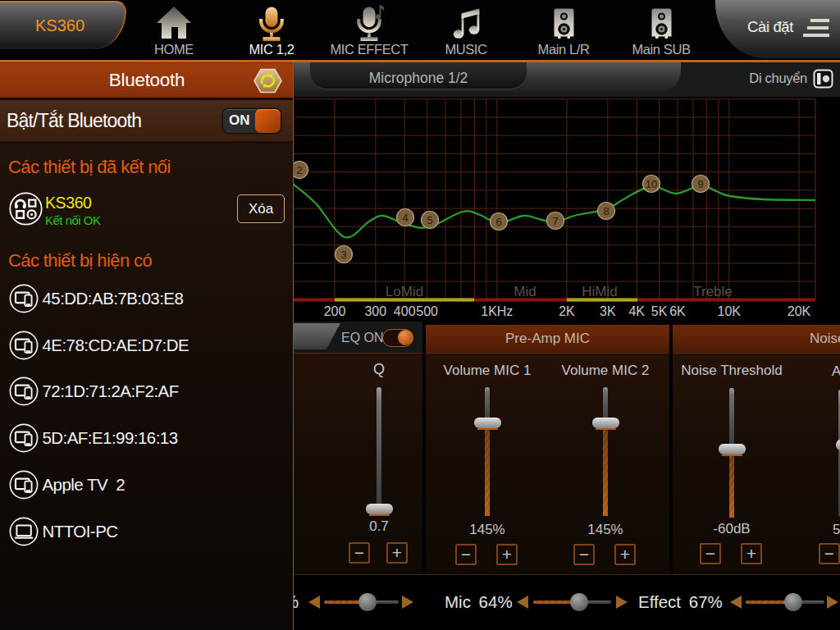 The width and height of the screenshot is (840, 630). Describe the element at coordinates (497, 312) in the screenshot. I see `svg-text: 1KHz` at that location.